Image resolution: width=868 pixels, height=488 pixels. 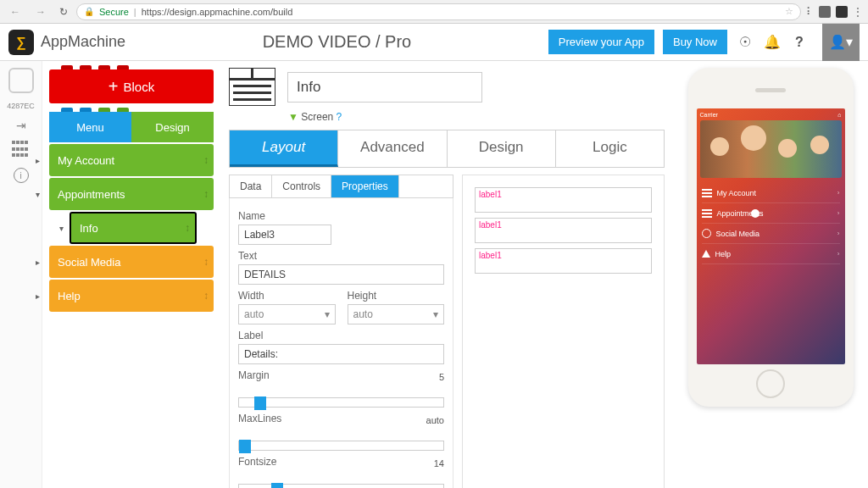 I want to click on phone-home-button, so click(x=771, y=384).